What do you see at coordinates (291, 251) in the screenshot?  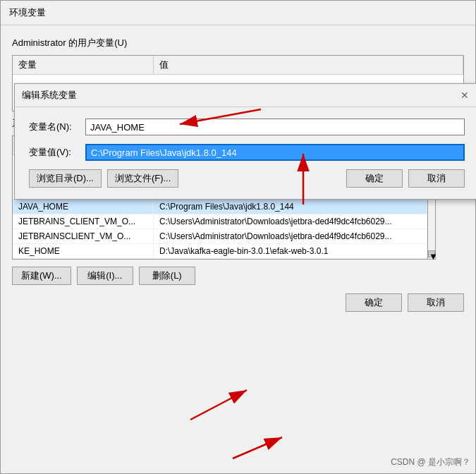 I see `var-value: D:\Java\kafka-eagle-bin-3.0.1\efak-web-3…` at bounding box center [291, 251].